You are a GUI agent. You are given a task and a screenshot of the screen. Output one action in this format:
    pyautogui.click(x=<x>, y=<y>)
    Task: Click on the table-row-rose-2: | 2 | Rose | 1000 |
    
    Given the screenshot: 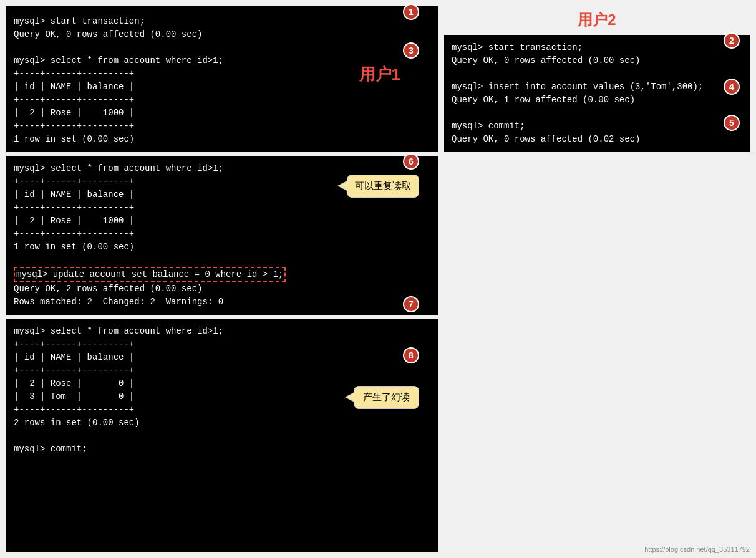 What is the action you would take?
    pyautogui.click(x=222, y=221)
    